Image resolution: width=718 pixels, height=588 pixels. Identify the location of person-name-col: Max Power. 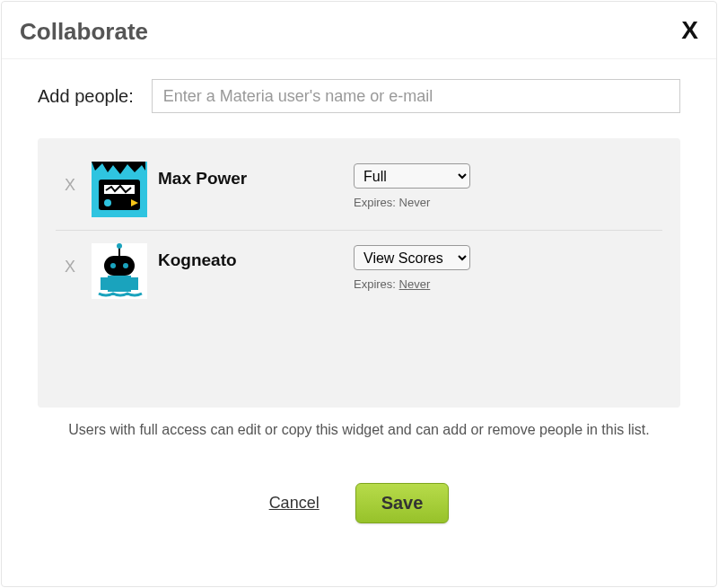
(250, 175).